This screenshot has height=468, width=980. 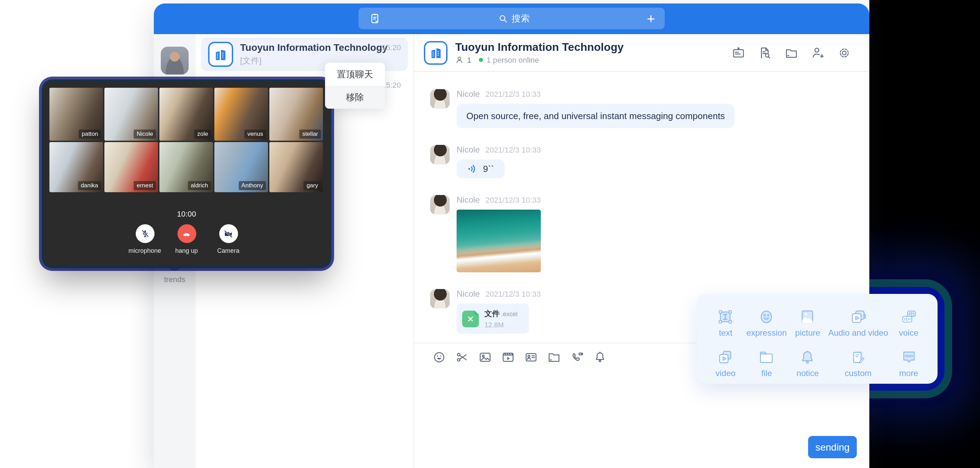 What do you see at coordinates (312, 186) in the screenshot?
I see `participant-name: gary` at bounding box center [312, 186].